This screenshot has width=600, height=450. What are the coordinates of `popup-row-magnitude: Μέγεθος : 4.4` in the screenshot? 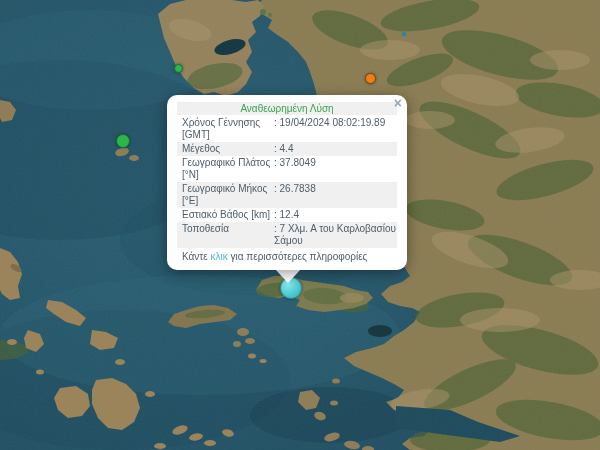 It's located at (287, 149).